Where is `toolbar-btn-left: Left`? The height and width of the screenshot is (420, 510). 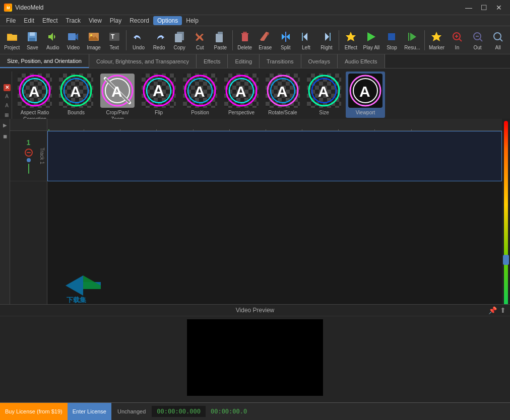 toolbar-btn-left: Left is located at coordinates (306, 40).